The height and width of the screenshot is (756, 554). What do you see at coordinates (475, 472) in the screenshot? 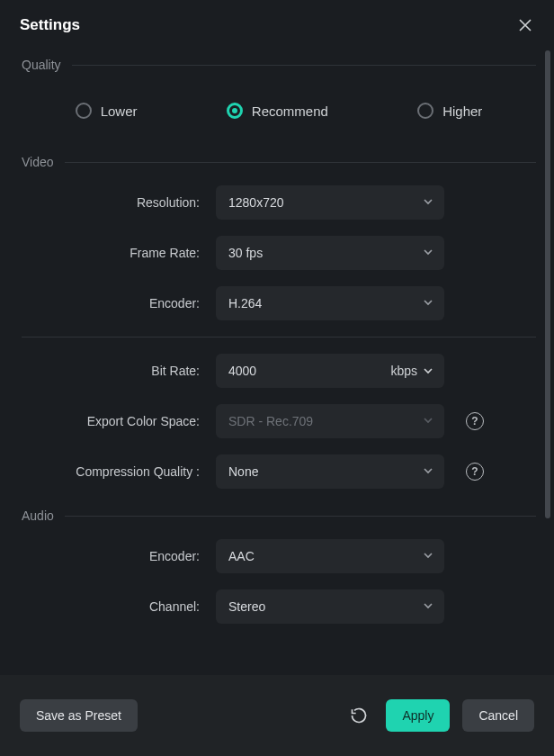
I see `compression-help-button: ?` at bounding box center [475, 472].